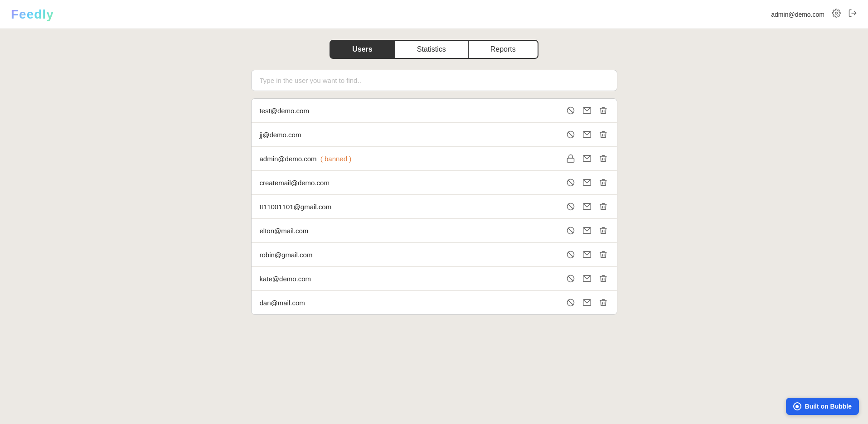  Describe the element at coordinates (571, 159) in the screenshot. I see `lock-icon` at that location.